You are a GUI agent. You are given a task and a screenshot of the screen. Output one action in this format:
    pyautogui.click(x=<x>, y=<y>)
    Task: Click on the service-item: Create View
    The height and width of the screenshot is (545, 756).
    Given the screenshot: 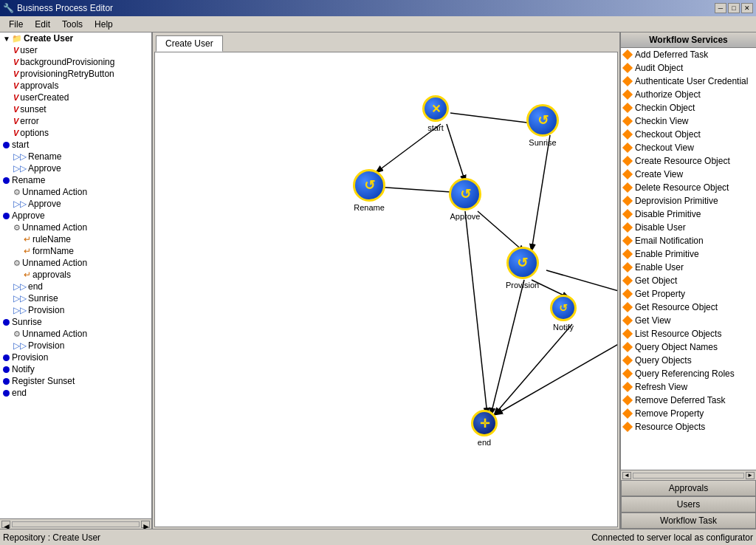 What is the action you would take?
    pyautogui.click(x=688, y=174)
    